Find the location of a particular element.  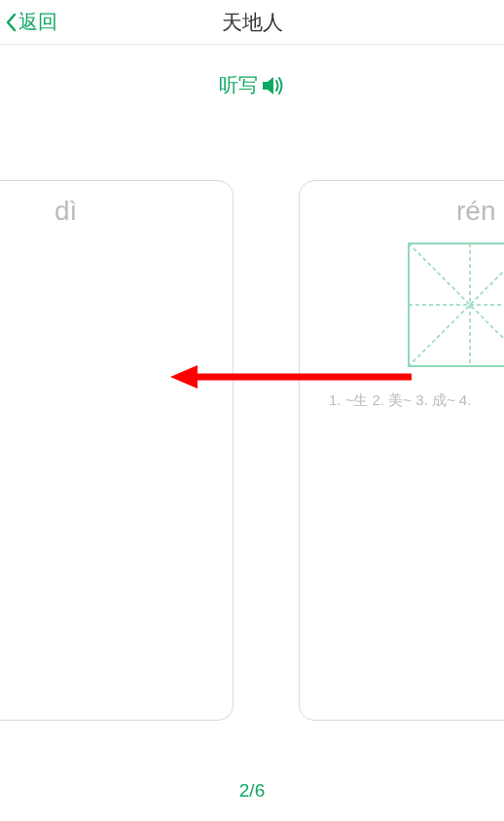

writing-grid is located at coordinates (455, 305).